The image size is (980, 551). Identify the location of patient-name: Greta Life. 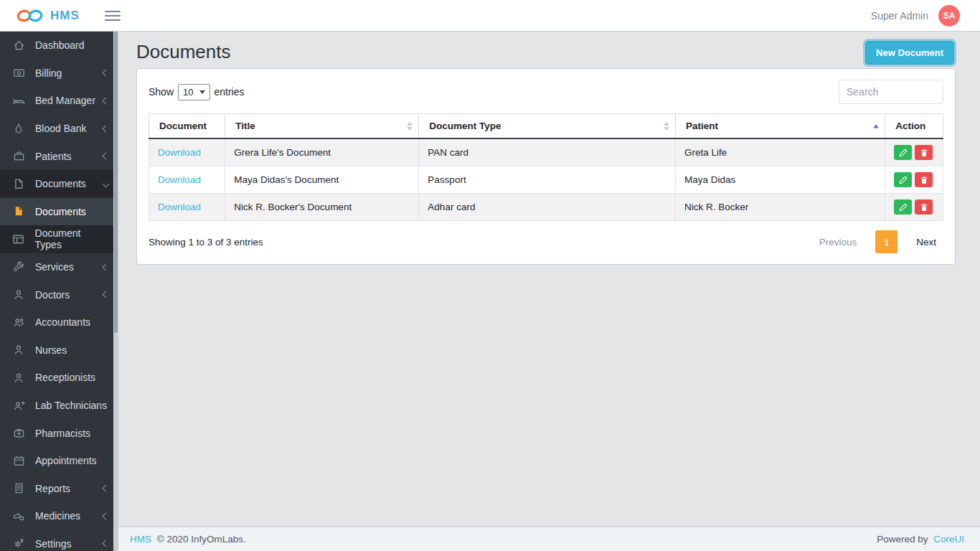
(780, 152).